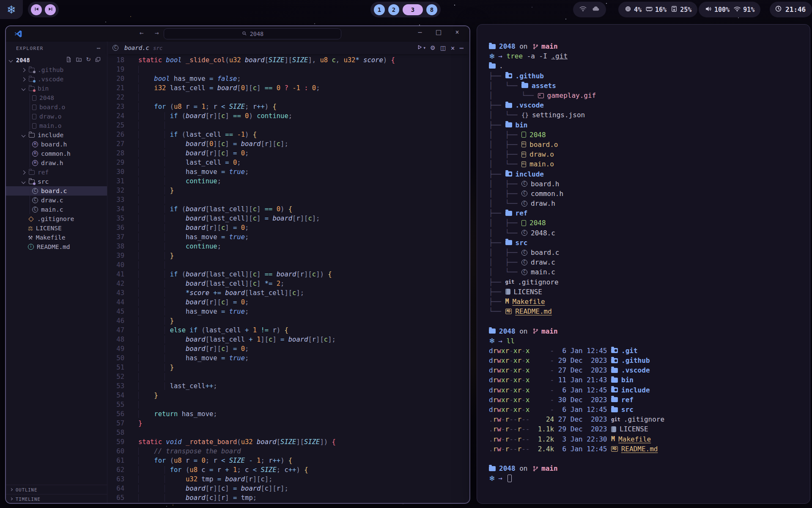 This screenshot has height=508, width=812. I want to click on workspace-button-8: 8, so click(432, 10).